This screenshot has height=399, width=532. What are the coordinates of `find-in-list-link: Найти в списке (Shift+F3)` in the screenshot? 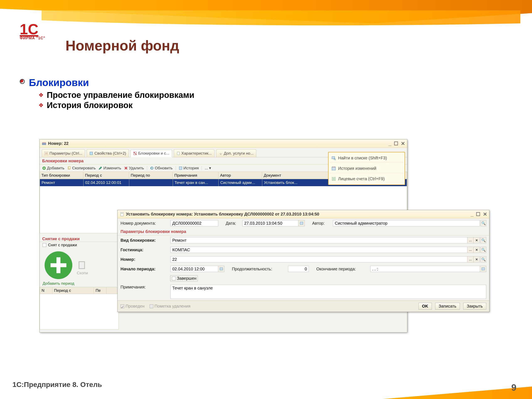 It's located at (367, 158).